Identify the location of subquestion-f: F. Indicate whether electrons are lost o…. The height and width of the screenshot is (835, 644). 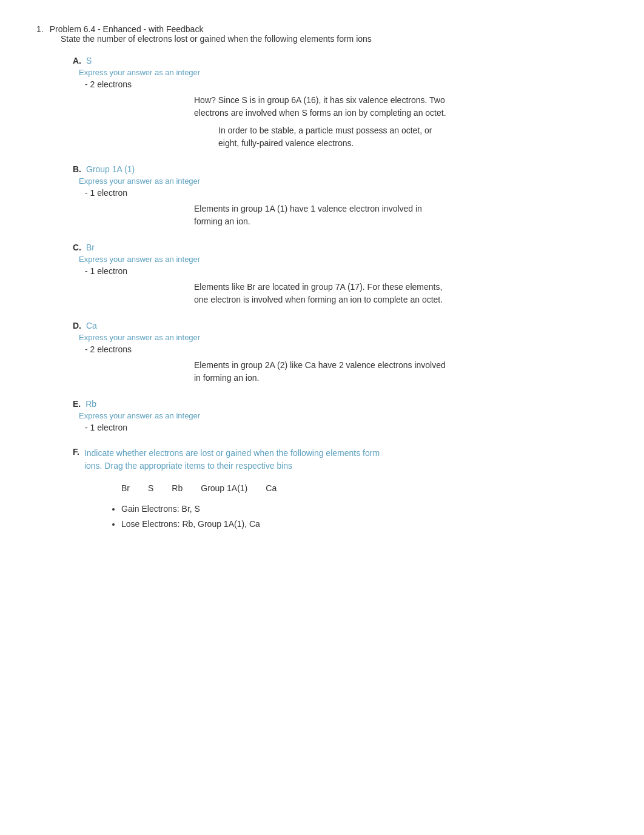
(340, 489).